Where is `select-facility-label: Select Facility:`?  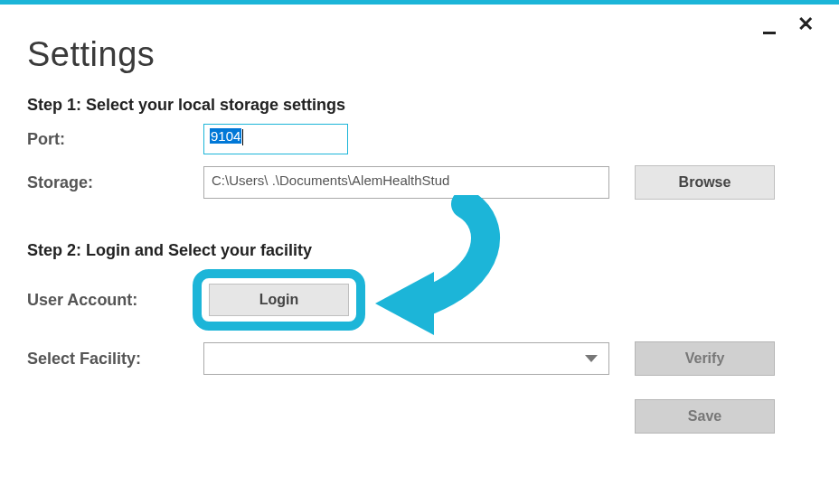 select-facility-label: Select Facility: is located at coordinates (116, 359).